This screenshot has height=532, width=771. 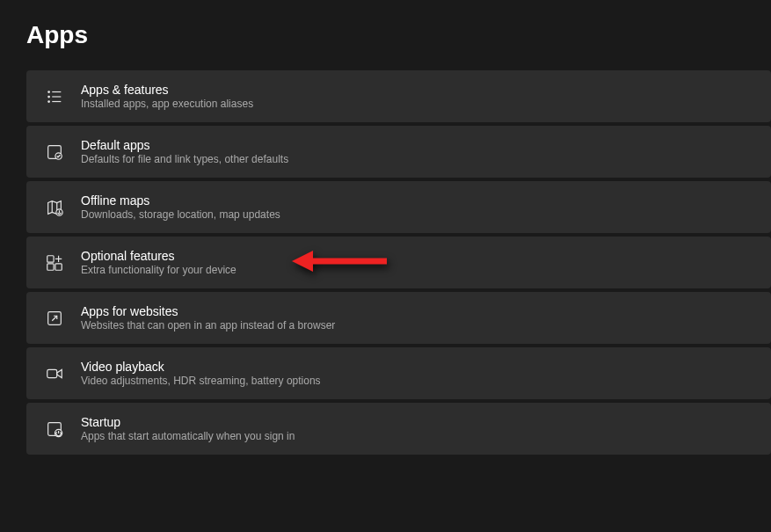 I want to click on card-title: Apps & features, so click(x=167, y=90).